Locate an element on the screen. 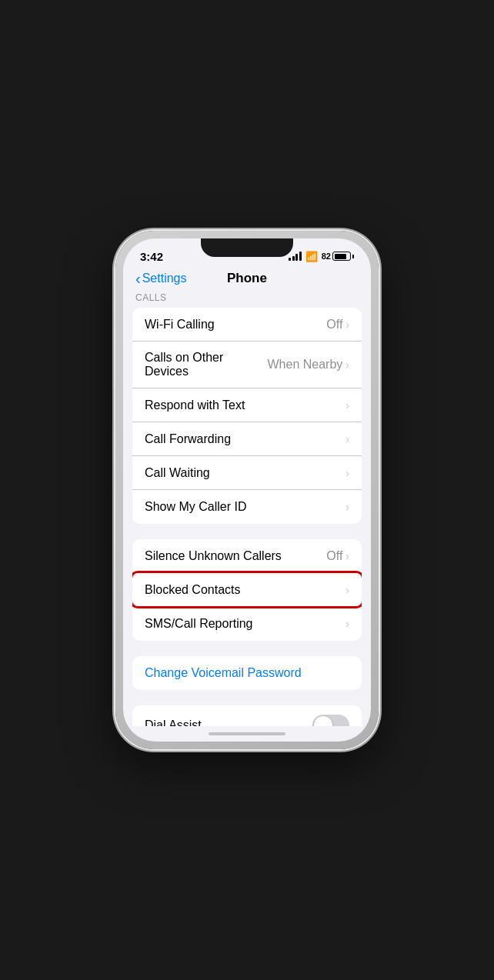 This screenshot has width=494, height=980. calls-other-devices-chevron-icon: › is located at coordinates (348, 365).